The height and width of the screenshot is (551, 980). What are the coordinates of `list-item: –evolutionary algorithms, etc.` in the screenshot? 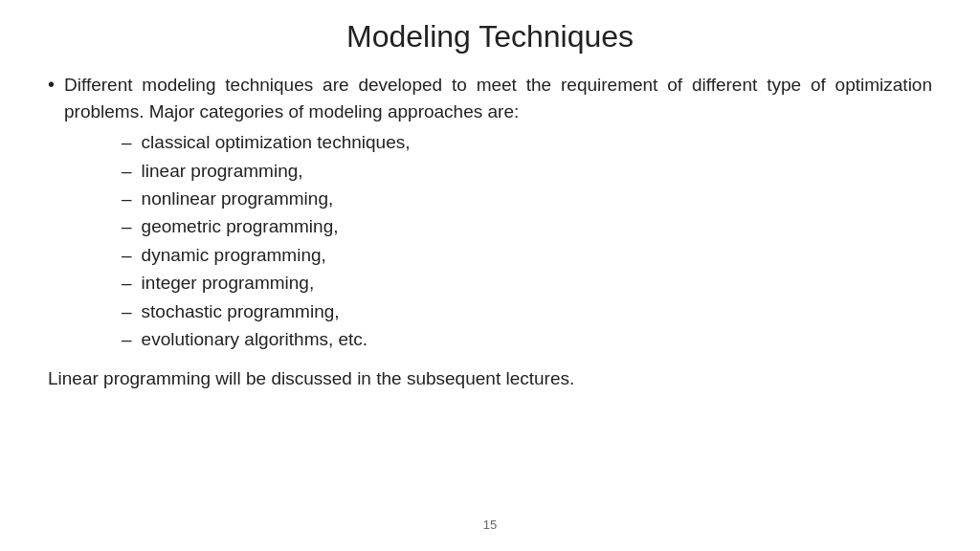 It's located at (526, 339).